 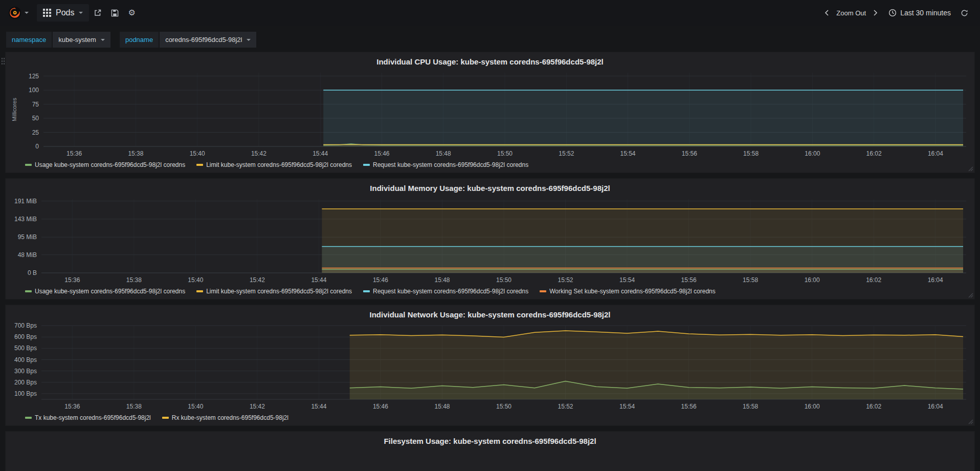 What do you see at coordinates (26, 360) in the screenshot?
I see `svg-text: 400 Bps` at bounding box center [26, 360].